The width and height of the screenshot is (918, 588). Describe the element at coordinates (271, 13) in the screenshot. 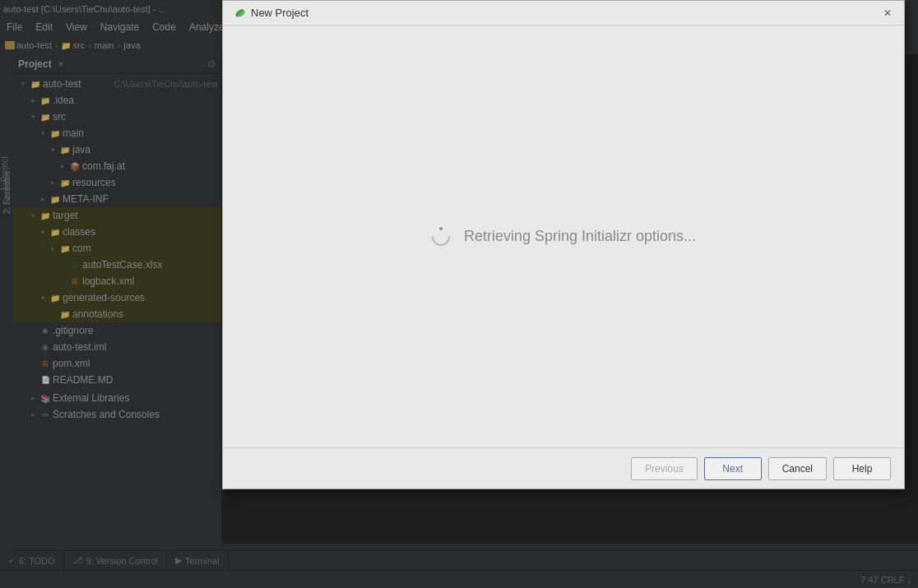

I see `dialog-title: New Project` at that location.